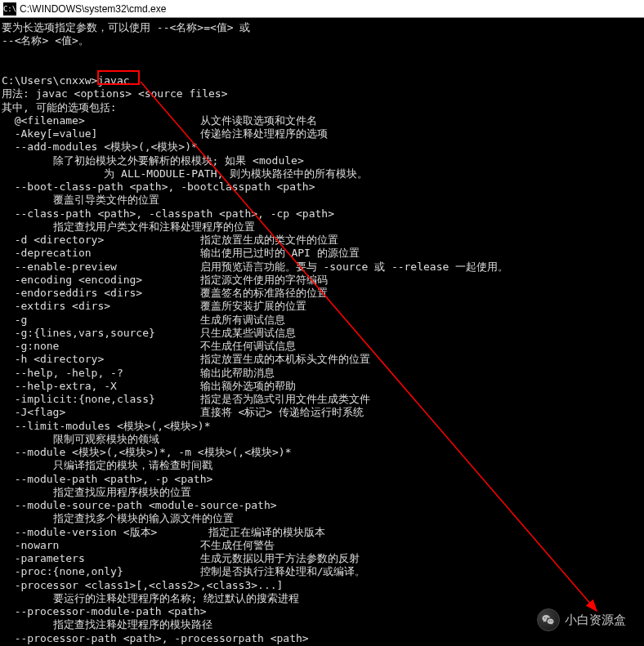 The width and height of the screenshot is (644, 646). What do you see at coordinates (548, 620) in the screenshot?
I see `wechat-icon` at bounding box center [548, 620].